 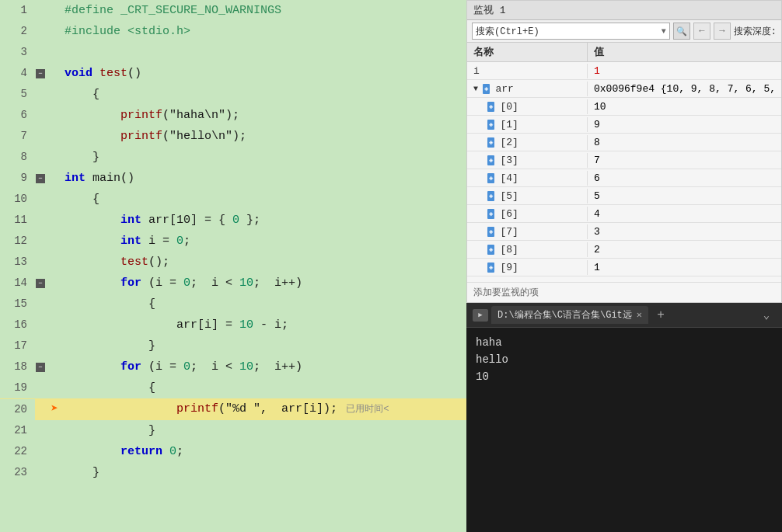 What do you see at coordinates (264, 388) in the screenshot?
I see `line-content-19: {` at bounding box center [264, 388].